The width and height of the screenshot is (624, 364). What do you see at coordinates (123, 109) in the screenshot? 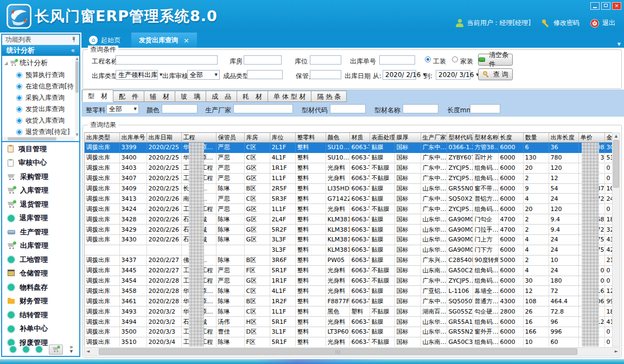
I see `whole-piece-select: 全部▼` at bounding box center [123, 109].